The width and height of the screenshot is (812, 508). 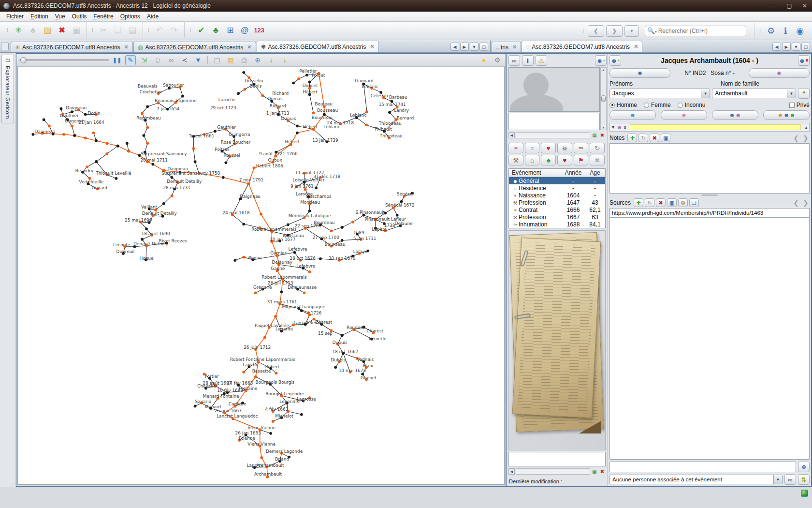 What do you see at coordinates (785, 31) in the screenshot?
I see `info-icon: ℹ` at bounding box center [785, 31].